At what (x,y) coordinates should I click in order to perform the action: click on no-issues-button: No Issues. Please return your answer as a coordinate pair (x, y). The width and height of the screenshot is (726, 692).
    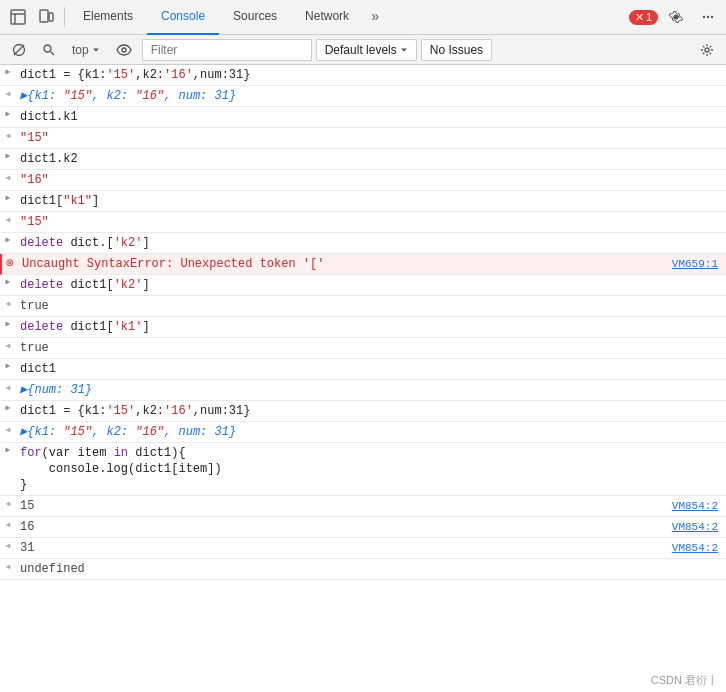
    Looking at the image, I should click on (456, 50).